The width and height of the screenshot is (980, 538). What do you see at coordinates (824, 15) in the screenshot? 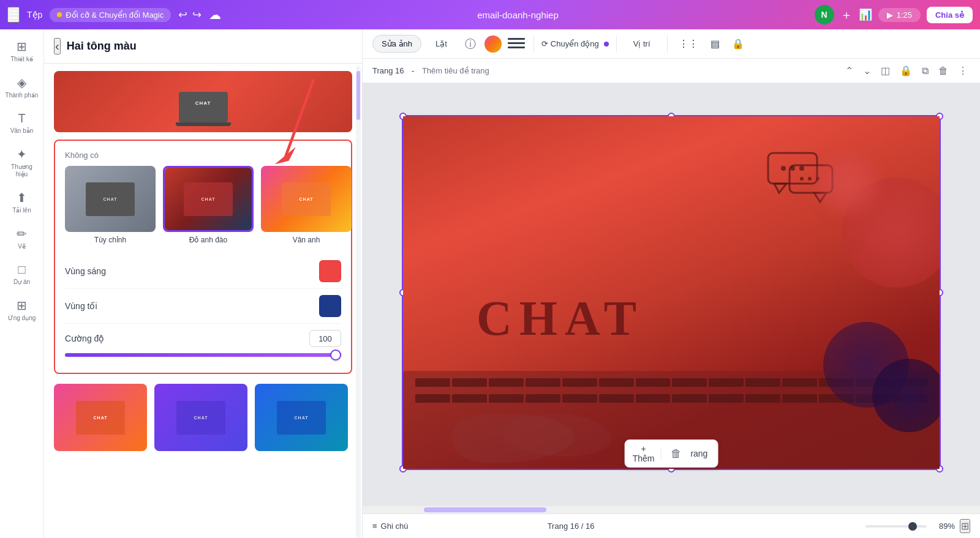
I see `user-avatar: N` at bounding box center [824, 15].